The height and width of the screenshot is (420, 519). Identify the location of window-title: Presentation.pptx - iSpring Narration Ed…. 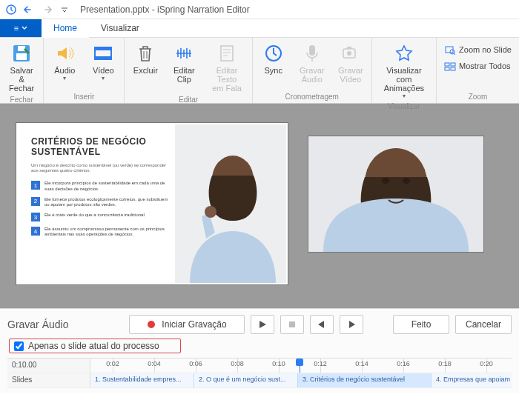
(165, 10).